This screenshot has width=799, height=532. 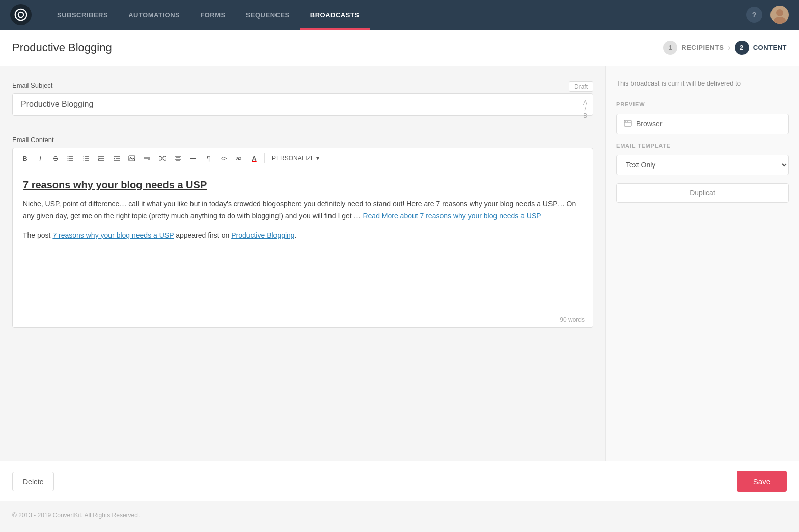 What do you see at coordinates (761, 48) in the screenshot?
I see `step-content: 2 CONTENT` at bounding box center [761, 48].